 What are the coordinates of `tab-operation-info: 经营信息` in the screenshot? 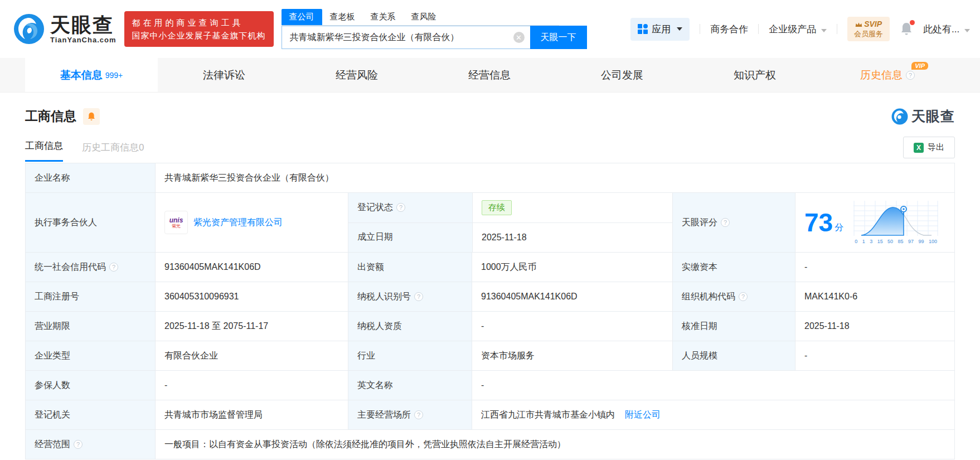 It's located at (489, 75).